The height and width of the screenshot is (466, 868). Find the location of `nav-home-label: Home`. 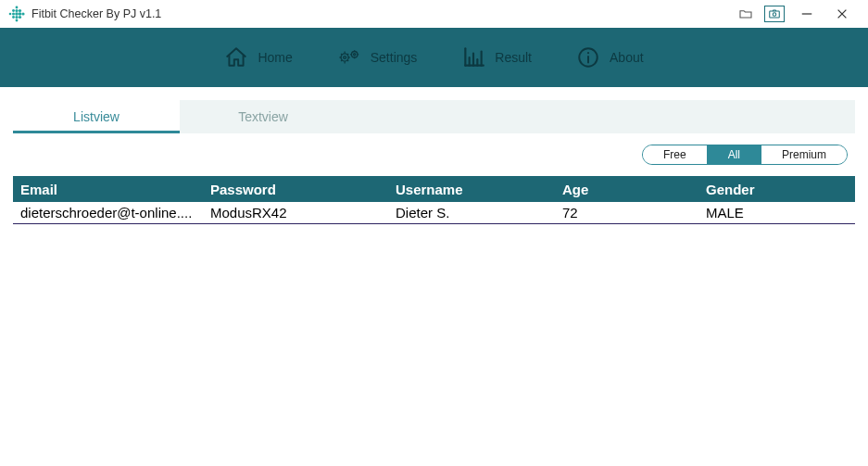

nav-home-label: Home is located at coordinates (274, 57).